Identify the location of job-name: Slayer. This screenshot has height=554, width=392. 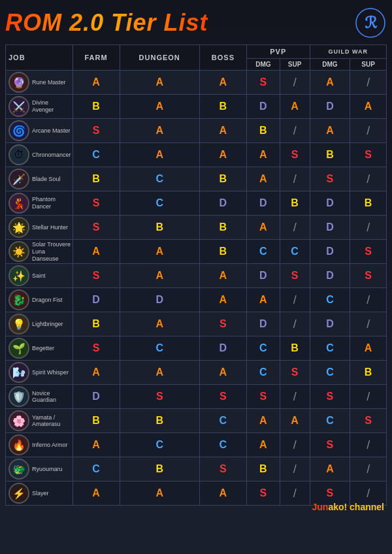
(41, 494).